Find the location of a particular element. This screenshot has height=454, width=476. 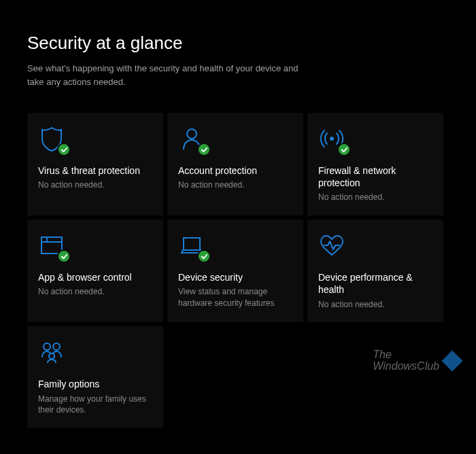

tile-title: Family options is located at coordinates (95, 384).